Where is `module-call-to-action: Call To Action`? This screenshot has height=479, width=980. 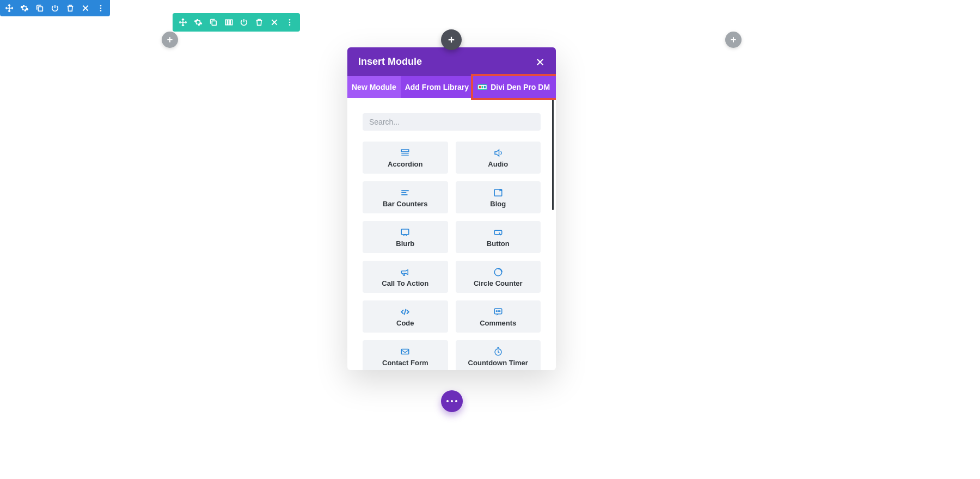 module-call-to-action: Call To Action is located at coordinates (405, 277).